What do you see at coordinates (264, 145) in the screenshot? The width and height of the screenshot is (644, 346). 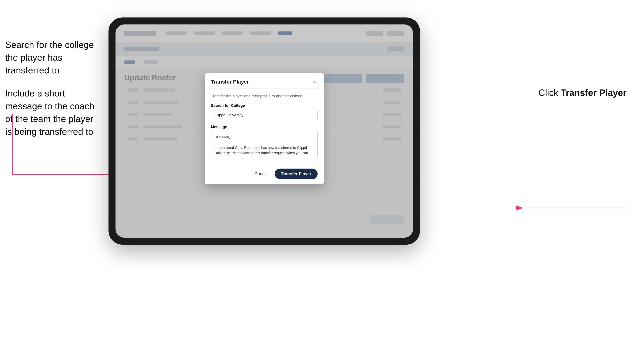 I see `message-textarea` at bounding box center [264, 145].